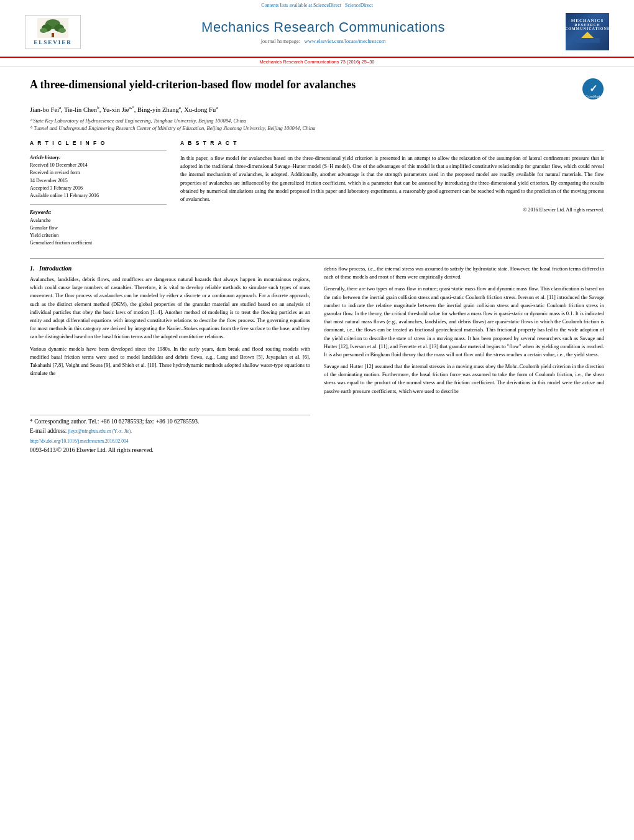 The width and height of the screenshot is (634, 840). I want to click on affiliation-b: ᵇ Tunnel and Underground Engineering Res…, so click(317, 128).